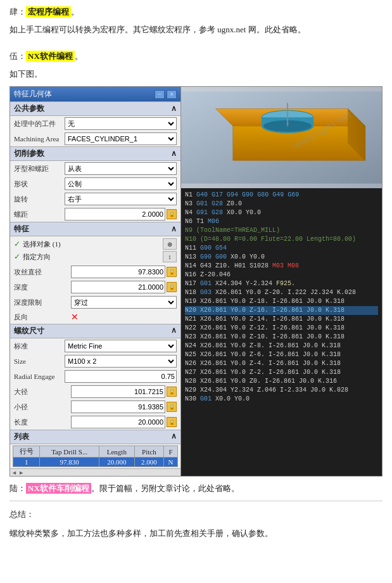 The image size is (392, 583). What do you see at coordinates (18, 56) in the screenshot?
I see `section5-label-prefix: 伍：` at bounding box center [18, 56].